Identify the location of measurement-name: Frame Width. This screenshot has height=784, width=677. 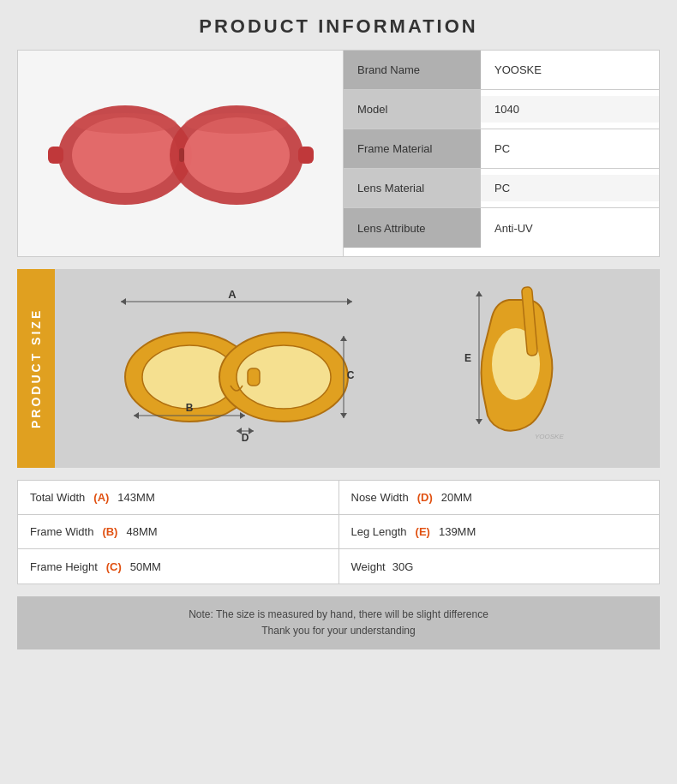
(62, 531).